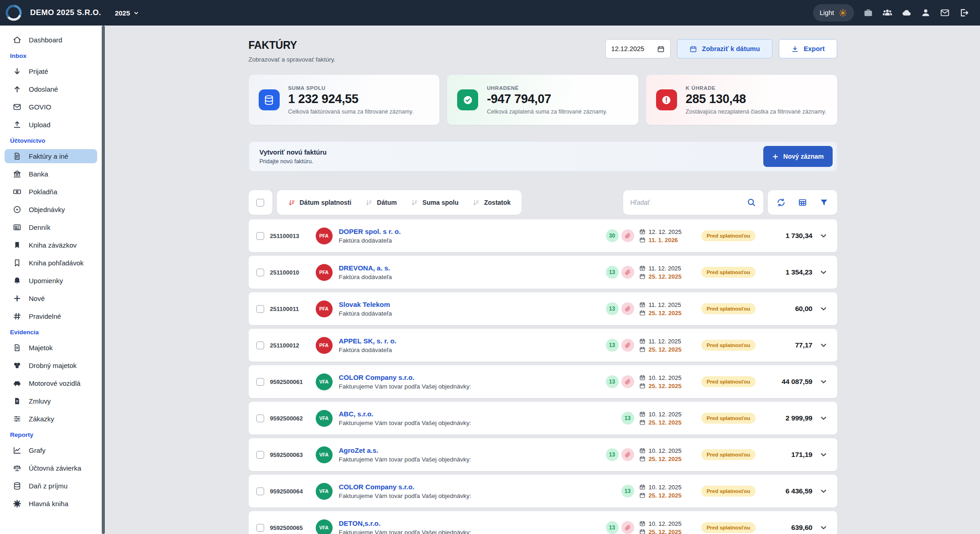 Image resolution: width=980 pixels, height=534 pixels. I want to click on sidebar-scrollbar, so click(104, 280).